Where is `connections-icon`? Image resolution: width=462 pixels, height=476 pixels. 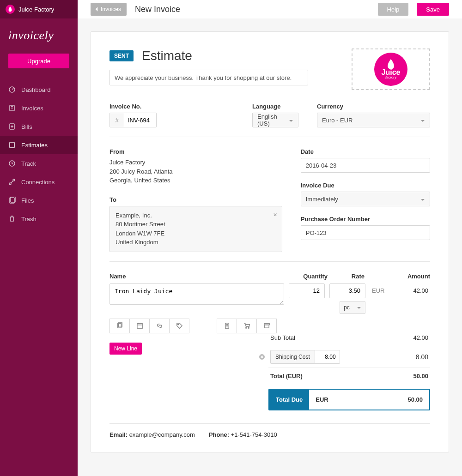 connections-icon is located at coordinates (12, 182).